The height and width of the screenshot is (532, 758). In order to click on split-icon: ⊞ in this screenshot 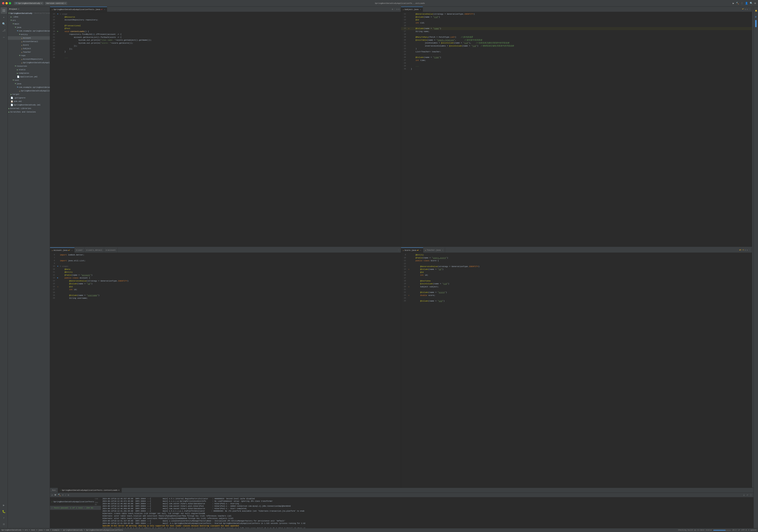, I will do `click(393, 9)`.